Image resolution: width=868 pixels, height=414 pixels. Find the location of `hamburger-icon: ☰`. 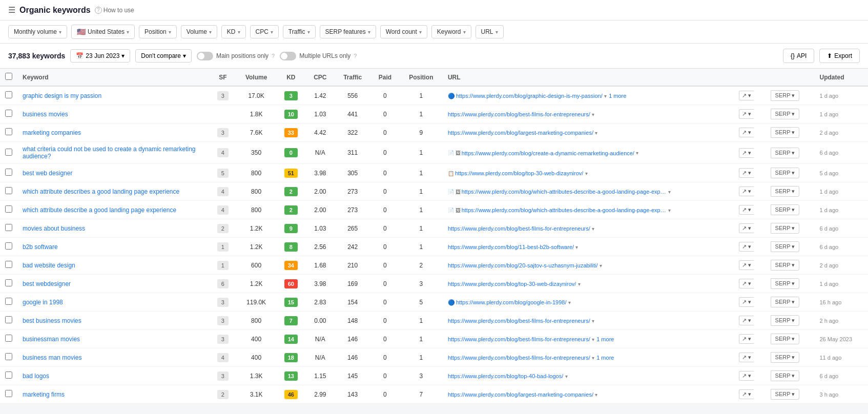

hamburger-icon: ☰ is located at coordinates (12, 10).